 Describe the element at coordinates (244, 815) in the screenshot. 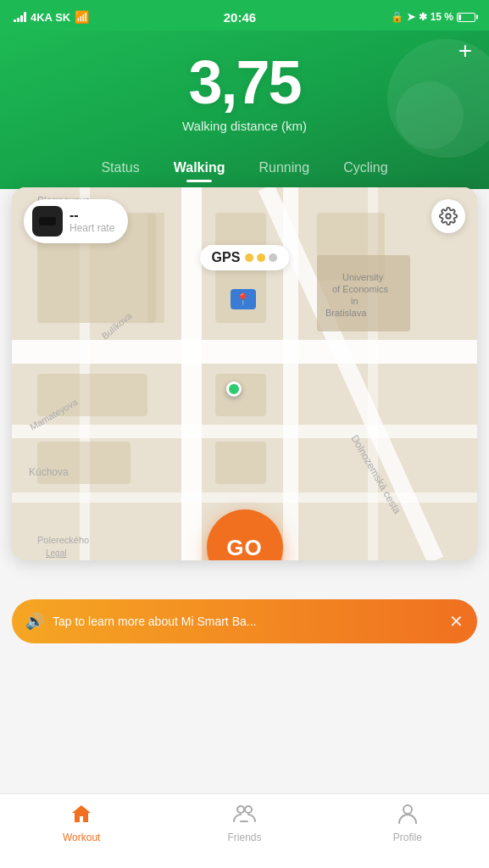

I see `friends-icon` at that location.